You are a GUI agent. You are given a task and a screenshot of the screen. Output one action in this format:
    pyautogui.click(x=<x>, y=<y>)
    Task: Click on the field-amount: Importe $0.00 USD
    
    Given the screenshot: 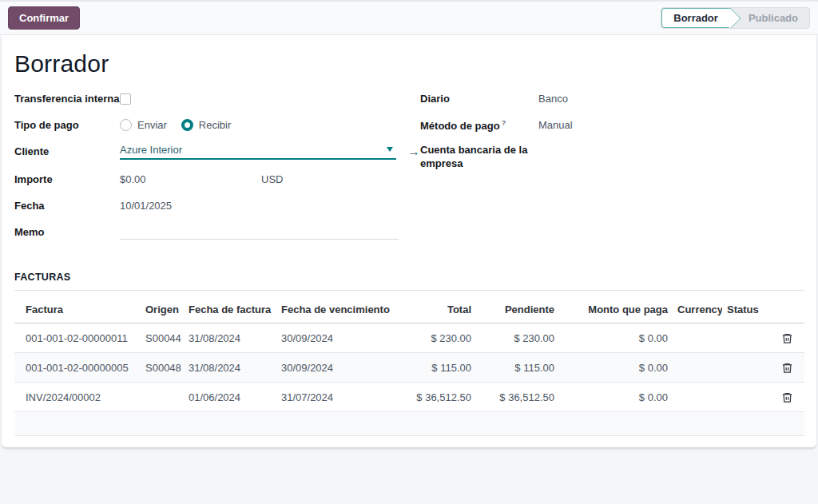 What is the action you would take?
    pyautogui.click(x=217, y=179)
    